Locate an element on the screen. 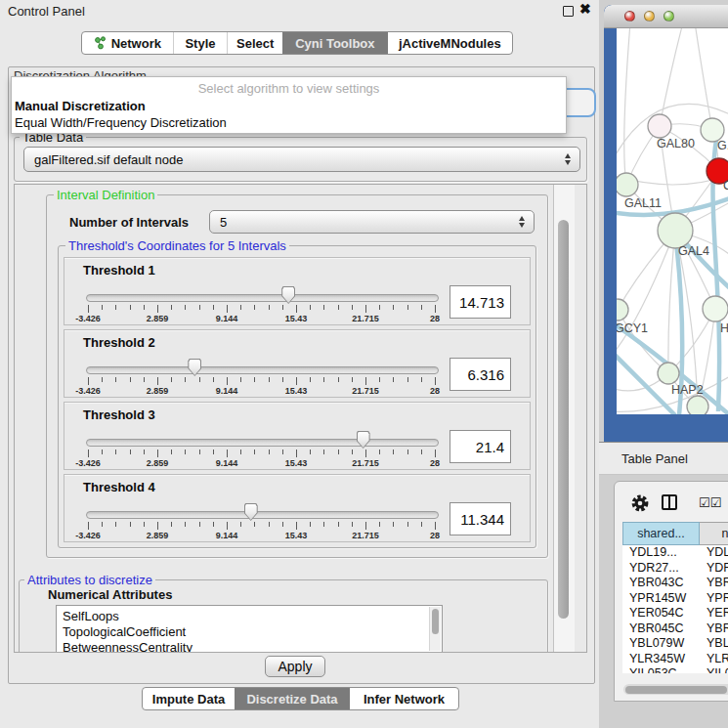 The width and height of the screenshot is (728, 728). network-canvas: GAL80G.CGAL11GAL4GCY1HHAP2 is located at coordinates (672, 221).